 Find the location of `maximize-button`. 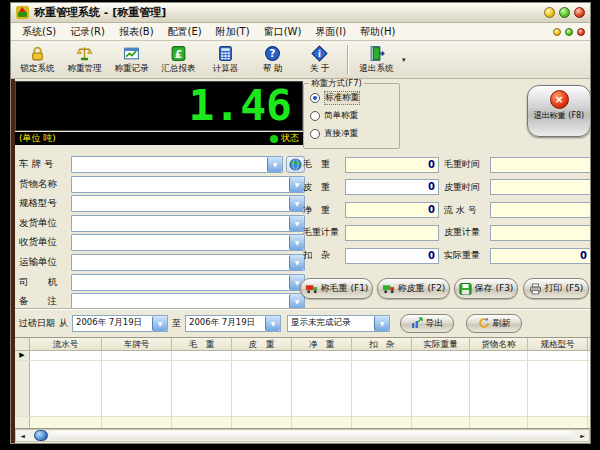

maximize-button is located at coordinates (564, 12).